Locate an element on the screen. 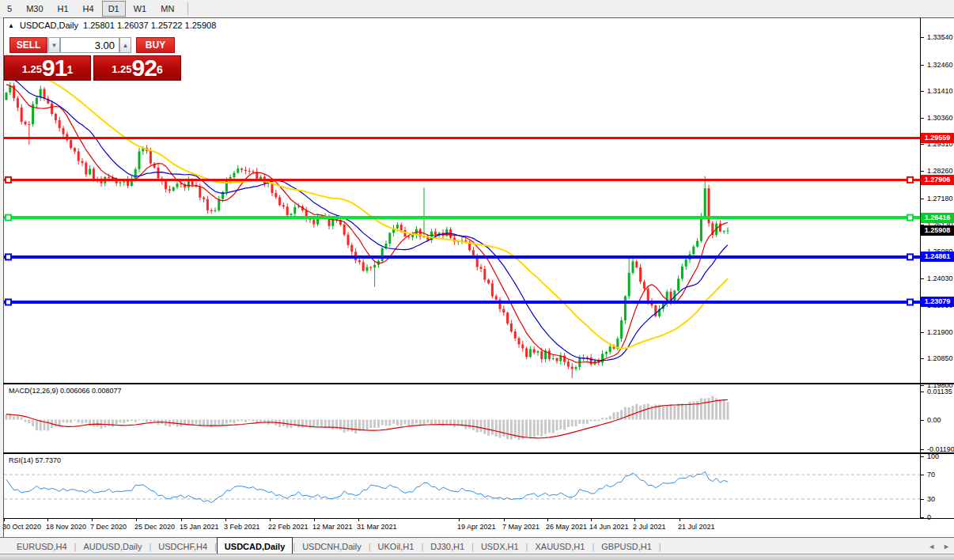  price-tick-label: 1.28260 is located at coordinates (940, 171).